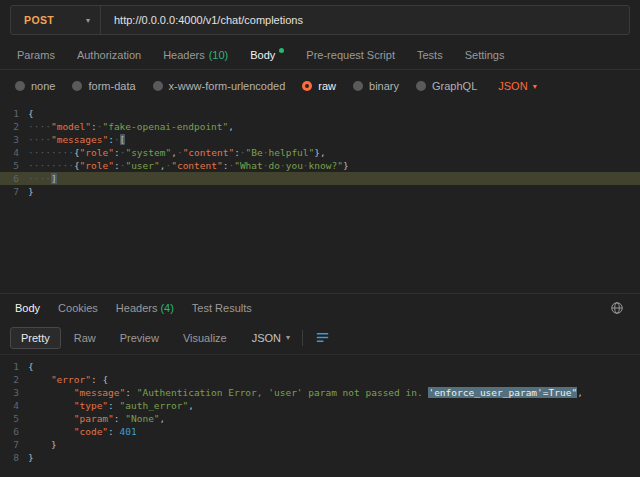 This screenshot has height=477, width=640. I want to click on globe-icon, so click(617, 308).